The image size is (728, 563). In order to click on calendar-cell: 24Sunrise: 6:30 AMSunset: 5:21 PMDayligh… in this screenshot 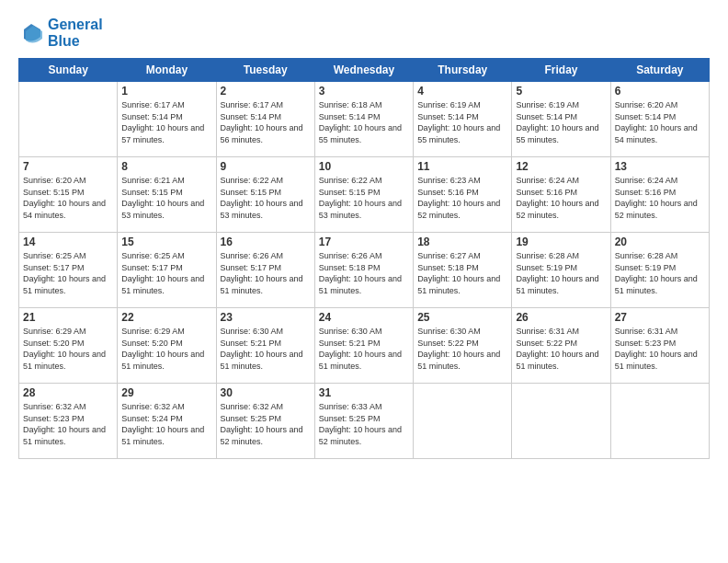, I will do `click(364, 346)`.